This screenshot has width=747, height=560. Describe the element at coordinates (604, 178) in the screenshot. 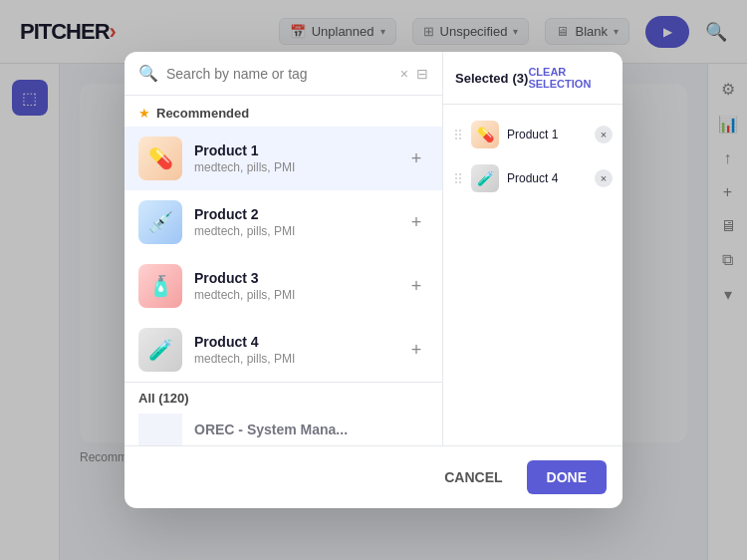

I see `remove-selected-2-button: ×` at that location.